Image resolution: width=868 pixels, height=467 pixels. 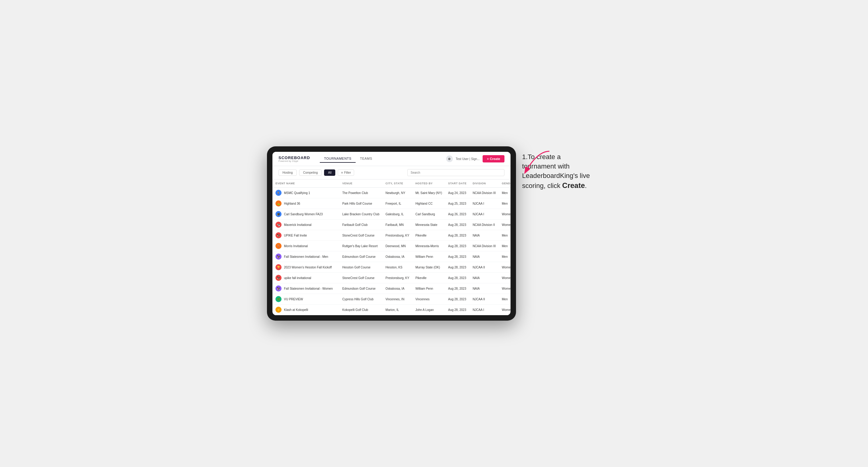 I want to click on cell-city-state-7: Hesston, KS, so click(x=397, y=268).